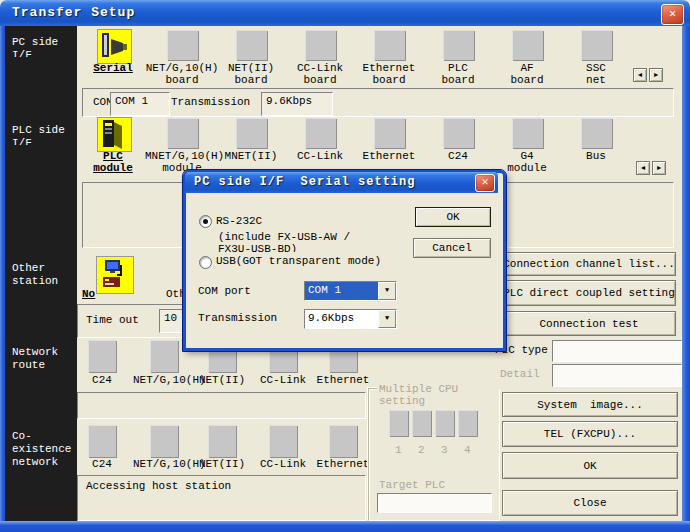 This screenshot has width=690, height=532. What do you see at coordinates (222, 380) in the screenshot?
I see `netroute-label-netii: NET(II)` at bounding box center [222, 380].